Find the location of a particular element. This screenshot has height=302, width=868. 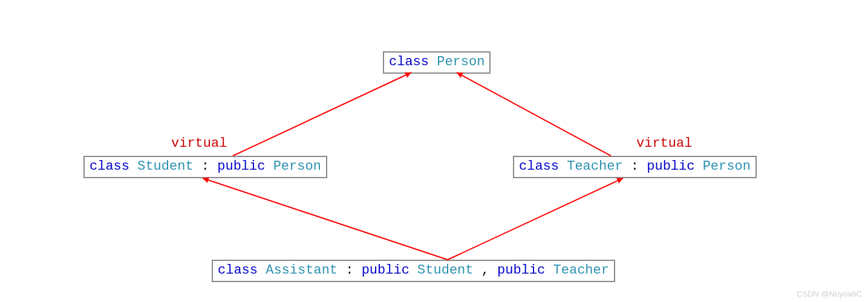

box-student: class Student : public Person is located at coordinates (206, 167).